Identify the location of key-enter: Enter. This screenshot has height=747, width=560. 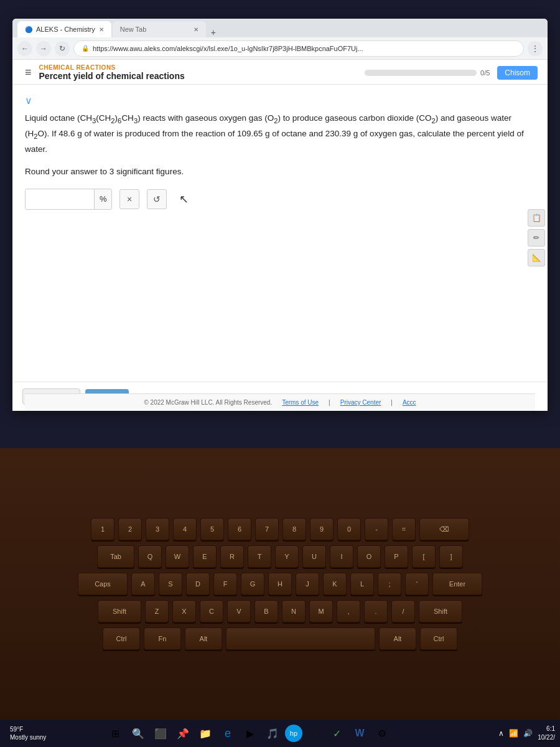
(457, 584).